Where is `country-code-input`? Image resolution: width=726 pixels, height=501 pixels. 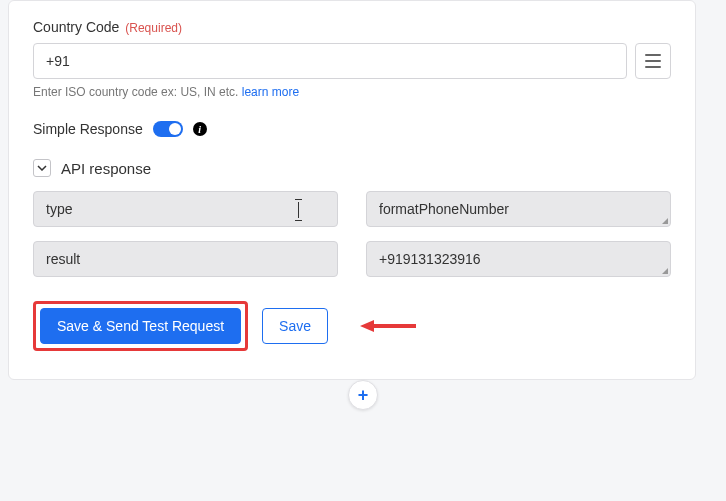
country-code-input is located at coordinates (330, 61).